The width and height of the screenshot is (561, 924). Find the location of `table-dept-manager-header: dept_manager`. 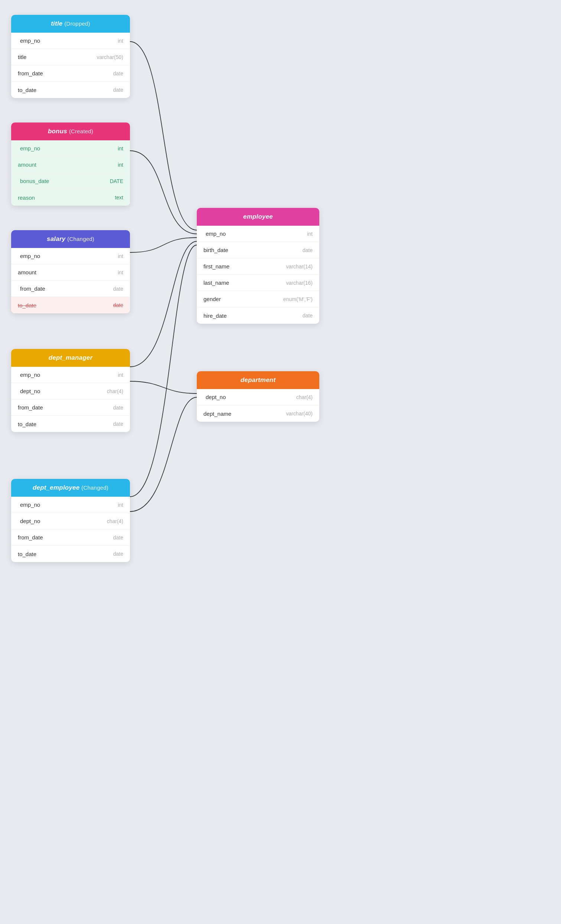

table-dept-manager-header: dept_manager is located at coordinates (70, 358).